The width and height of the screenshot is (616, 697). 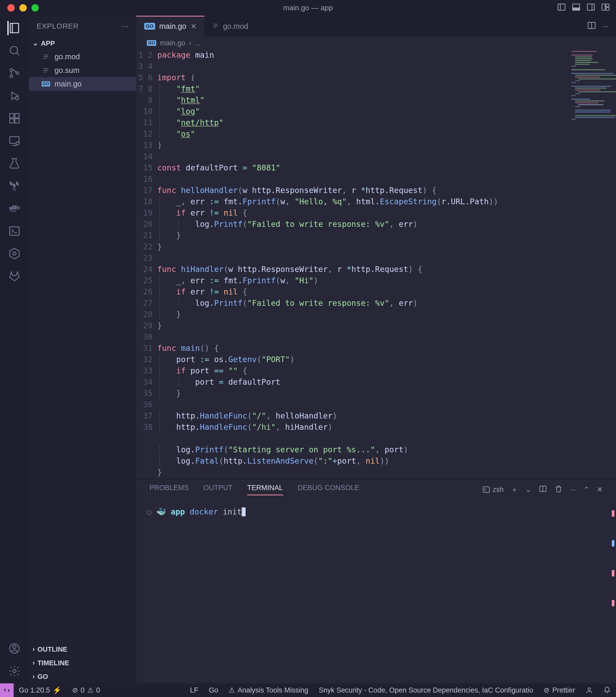 What do you see at coordinates (376, 43) in the screenshot?
I see `breadcrumb: GO main.go › ...` at bounding box center [376, 43].